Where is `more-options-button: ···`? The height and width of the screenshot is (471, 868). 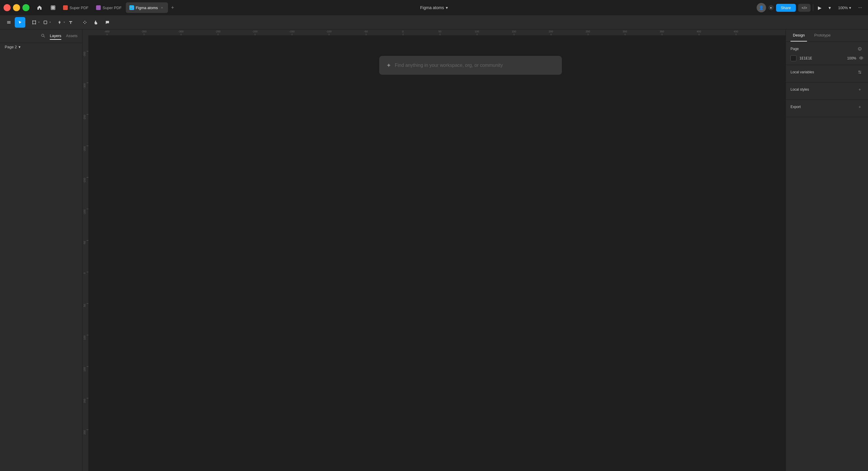 more-options-button: ··· is located at coordinates (860, 7).